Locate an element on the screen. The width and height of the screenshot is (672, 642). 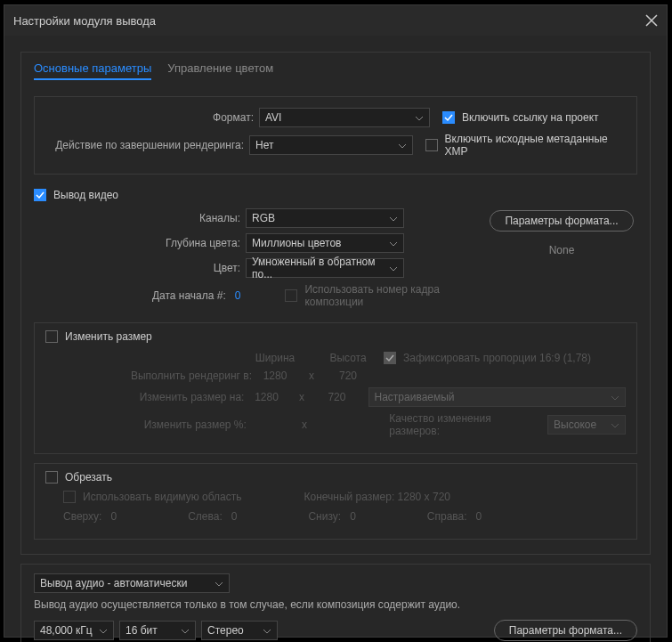
include-xmp-label: Включить исходные метаданные XMP is located at coordinates (534, 145).